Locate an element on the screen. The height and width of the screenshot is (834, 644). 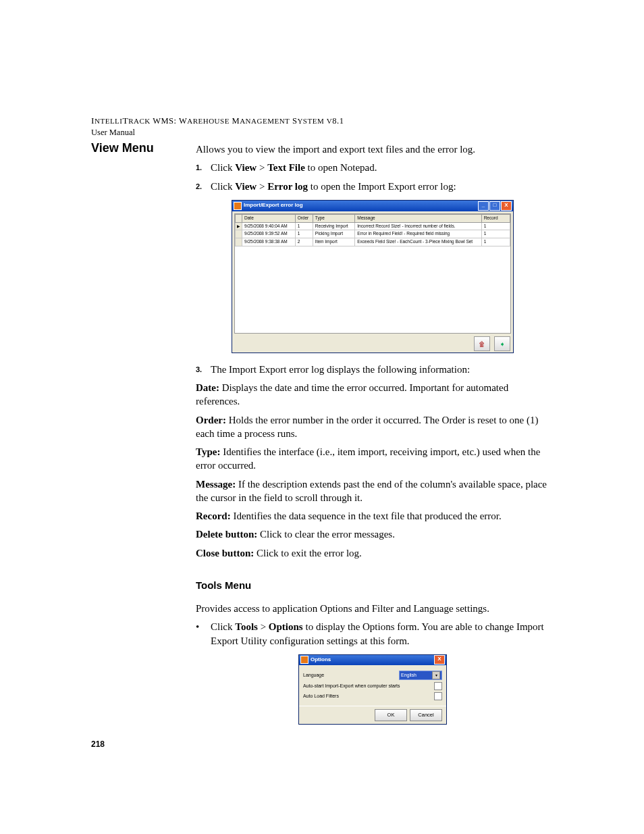
field-close-button: Close button: Click to exit the error lo… is located at coordinates (373, 553).